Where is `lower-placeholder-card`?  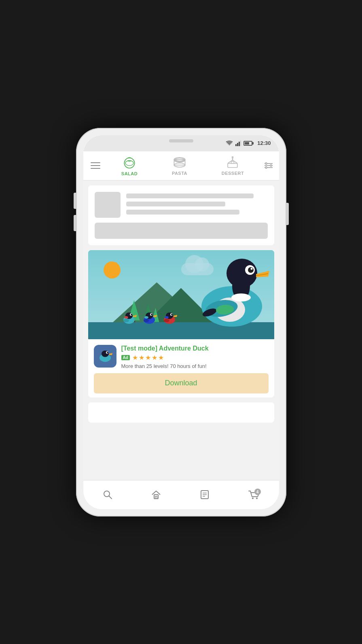 lower-placeholder-card is located at coordinates (181, 412).